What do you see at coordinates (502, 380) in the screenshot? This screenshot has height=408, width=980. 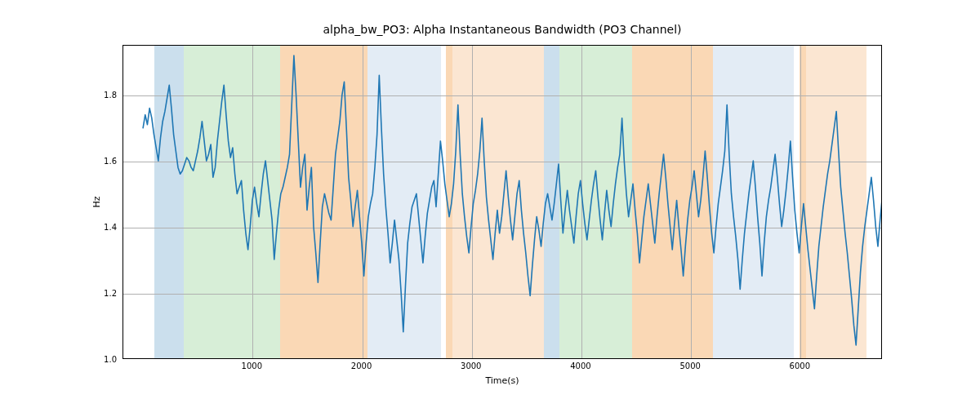 I see `x-axis-label: Time(s)` at bounding box center [502, 380].